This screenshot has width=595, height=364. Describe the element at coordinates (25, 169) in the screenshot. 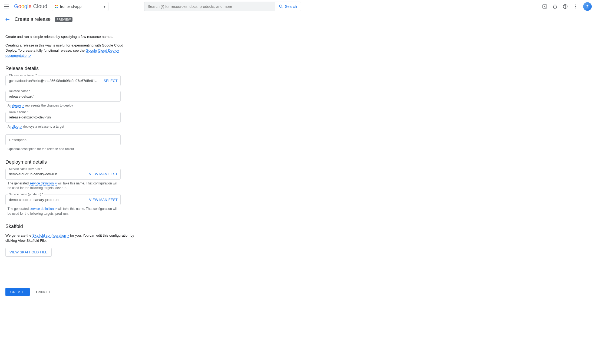

I see `svc-dev-label: Service name (dev-run) *` at that location.